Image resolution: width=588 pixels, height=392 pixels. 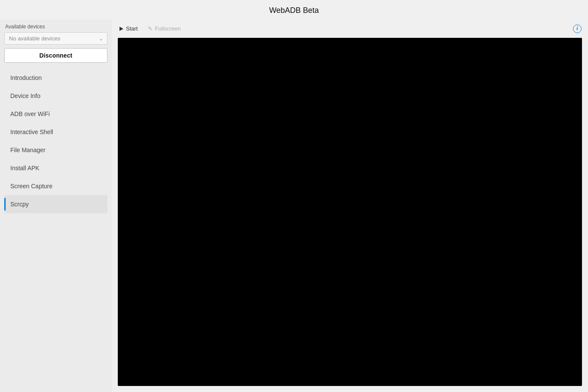 What do you see at coordinates (577, 29) in the screenshot?
I see `info-icon: i` at bounding box center [577, 29].